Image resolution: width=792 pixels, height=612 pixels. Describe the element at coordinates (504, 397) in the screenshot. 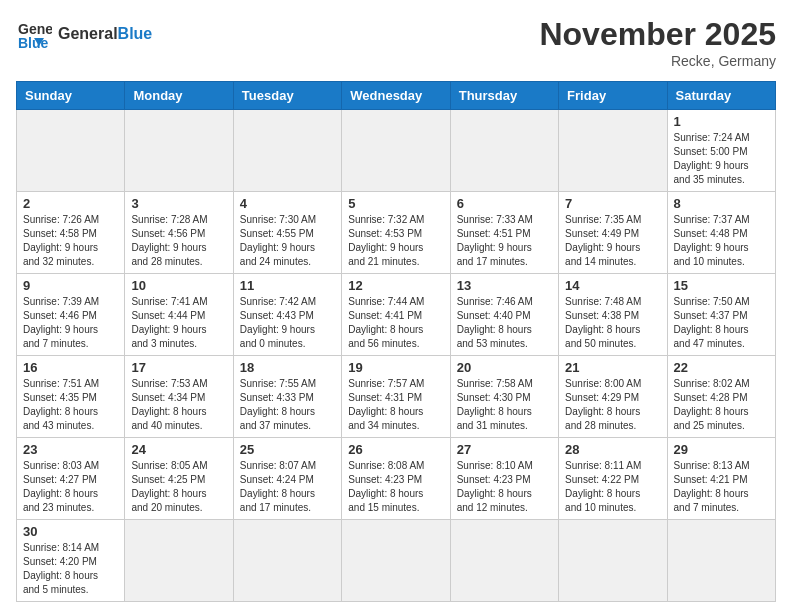

I see `calendar-day-cell: 20Sunrise: 7:58 AM Sunset: 4:30 PM Dayli…` at that location.